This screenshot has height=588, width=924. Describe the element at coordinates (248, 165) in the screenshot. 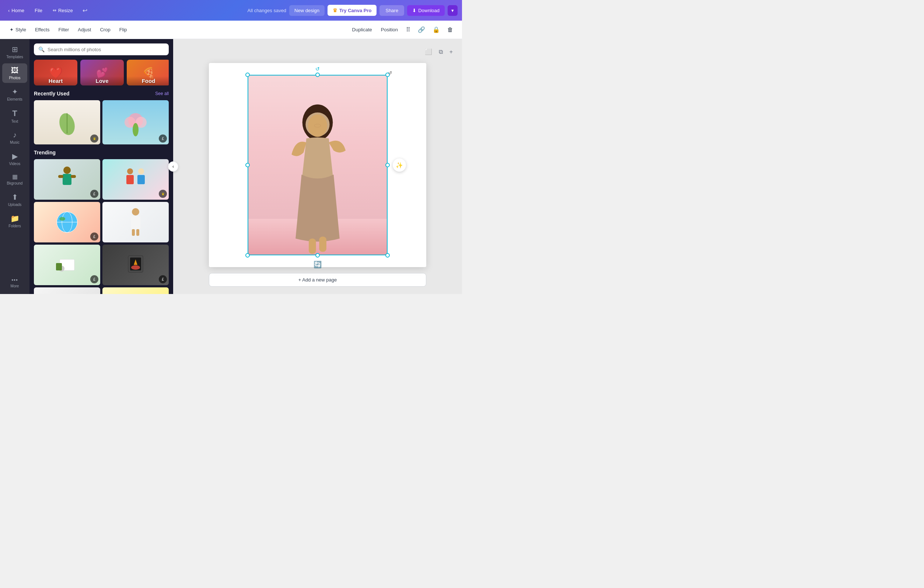

I see `crop-handle-middle-left` at that location.